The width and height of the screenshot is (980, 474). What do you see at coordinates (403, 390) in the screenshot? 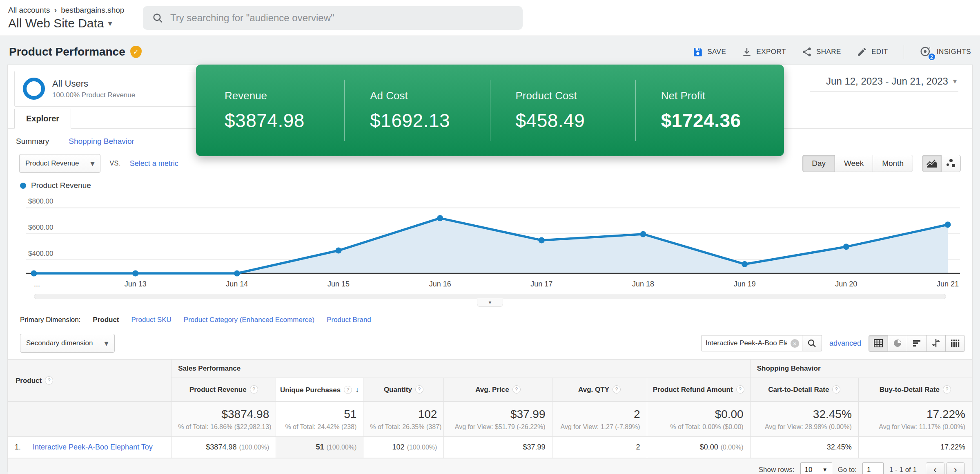
I see `column-header-quantity: Quantity` at bounding box center [403, 390].